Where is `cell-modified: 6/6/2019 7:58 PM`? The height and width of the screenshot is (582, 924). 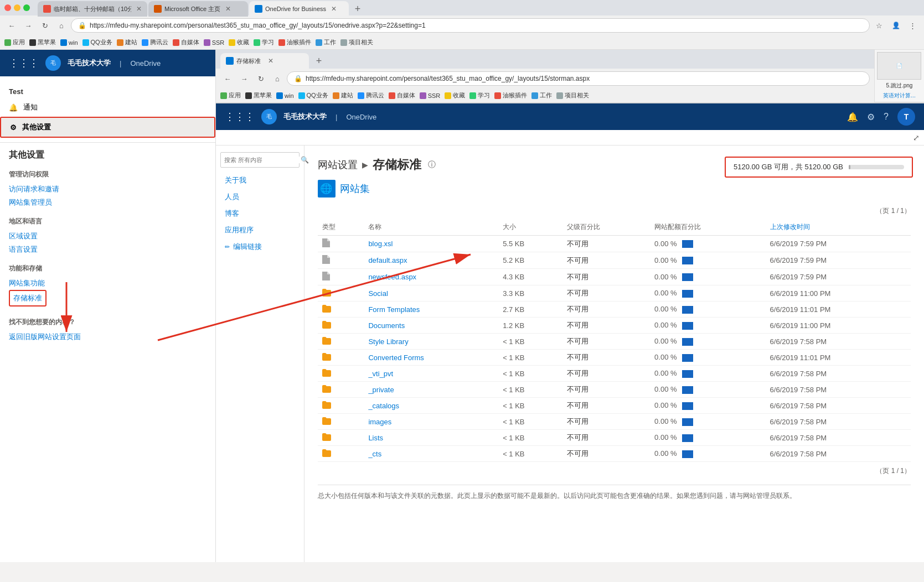 cell-modified: 6/6/2019 7:58 PM is located at coordinates (838, 454).